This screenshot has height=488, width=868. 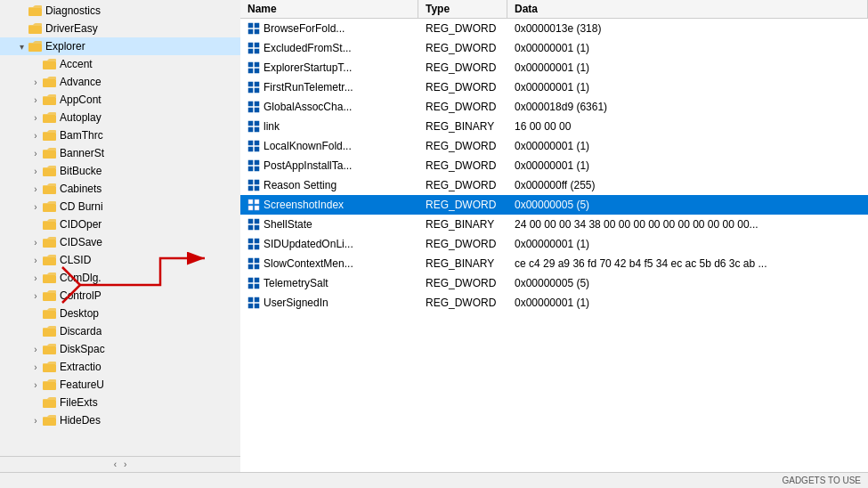 What do you see at coordinates (329, 205) in the screenshot?
I see `value-name: ScreenshotIndex` at bounding box center [329, 205].